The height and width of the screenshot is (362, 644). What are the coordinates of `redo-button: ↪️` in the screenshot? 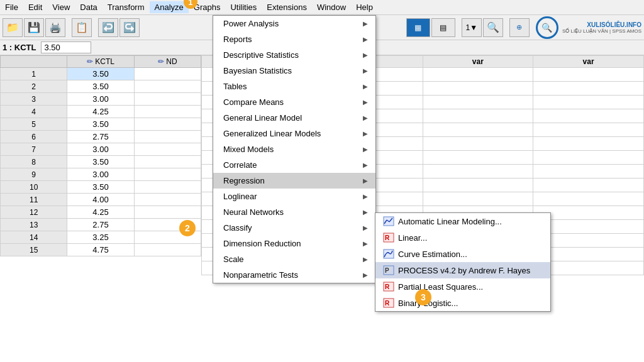 It's located at (130, 28).